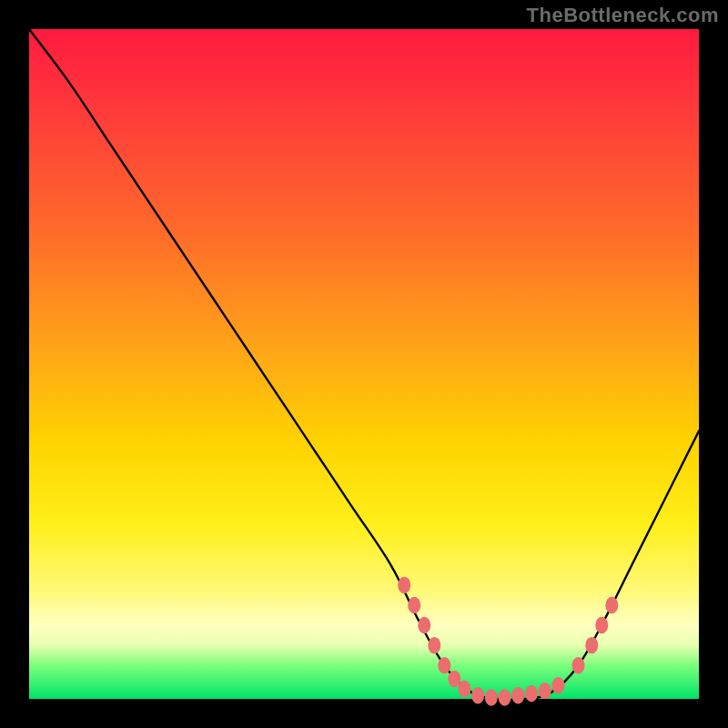 The image size is (728, 728). Describe the element at coordinates (508, 642) in the screenshot. I see `marker-layer` at that location.